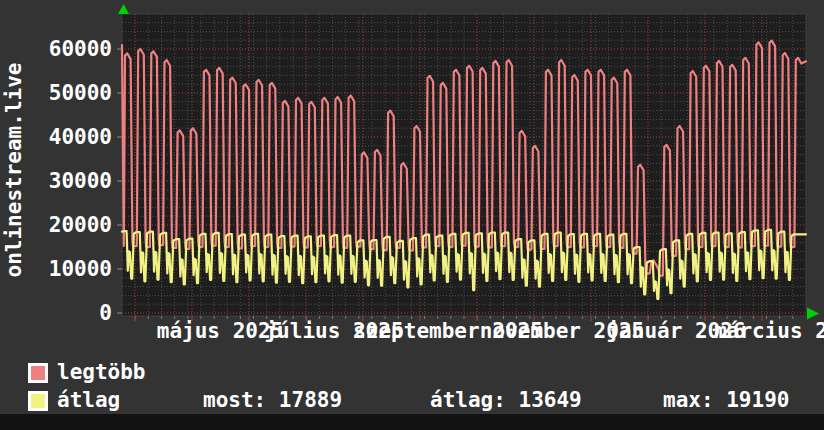 This screenshot has width=824, height=430. What do you see at coordinates (14, 170) in the screenshot?
I see `vertical-axis-title-text: onlinestream.live` at bounding box center [14, 170].